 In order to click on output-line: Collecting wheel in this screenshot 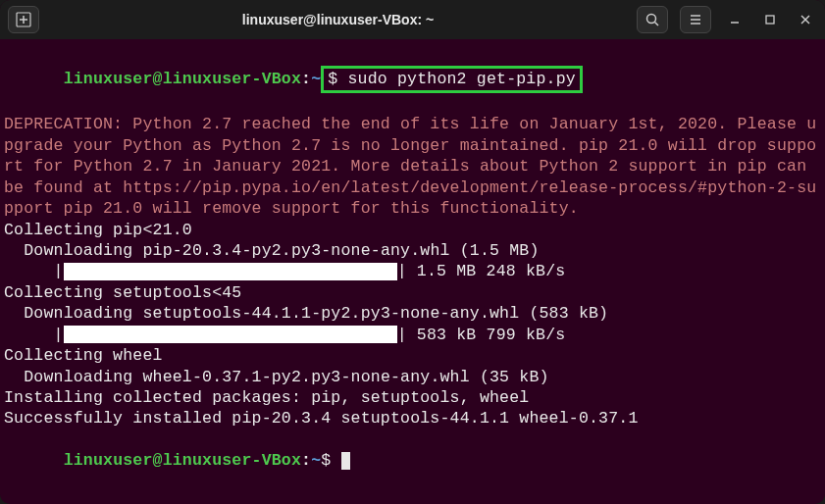, I will do `click(412, 355)`.